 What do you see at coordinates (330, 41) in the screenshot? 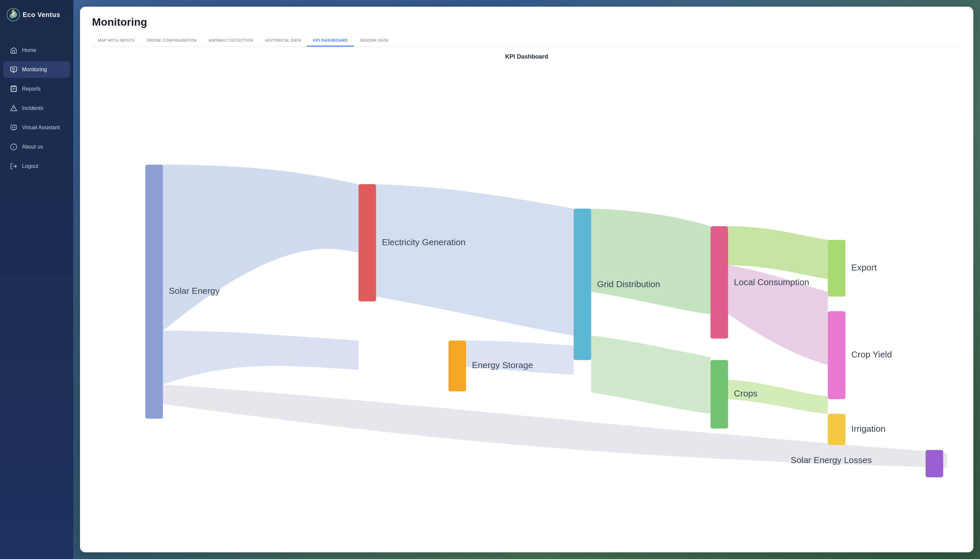
I see `tab-kpi: KPI DASHBOARD` at bounding box center [330, 41].